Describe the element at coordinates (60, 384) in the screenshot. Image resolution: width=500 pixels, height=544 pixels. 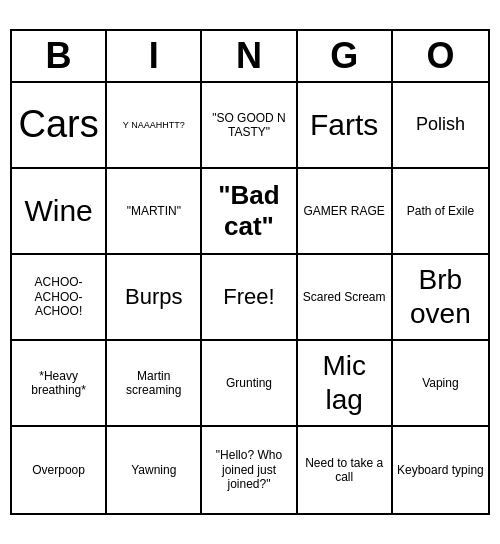
I see `cell-15: *Heavy breathing*` at that location.